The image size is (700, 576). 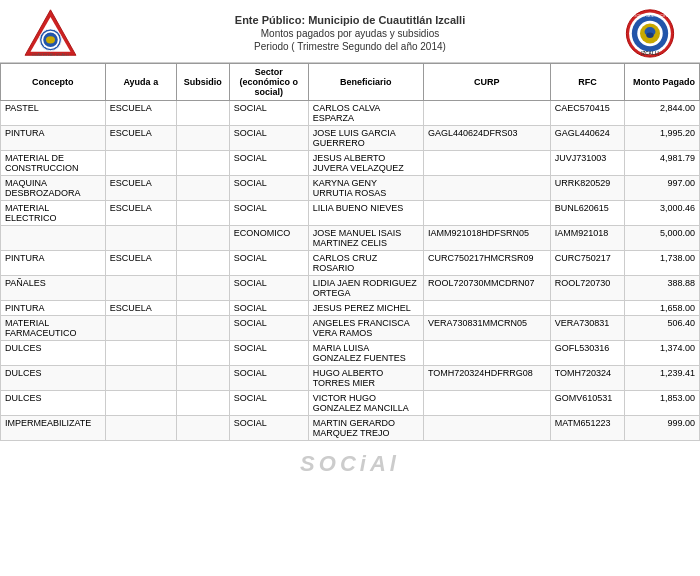 I want to click on col-header-beneficiario: Beneficiario, so click(x=366, y=82).